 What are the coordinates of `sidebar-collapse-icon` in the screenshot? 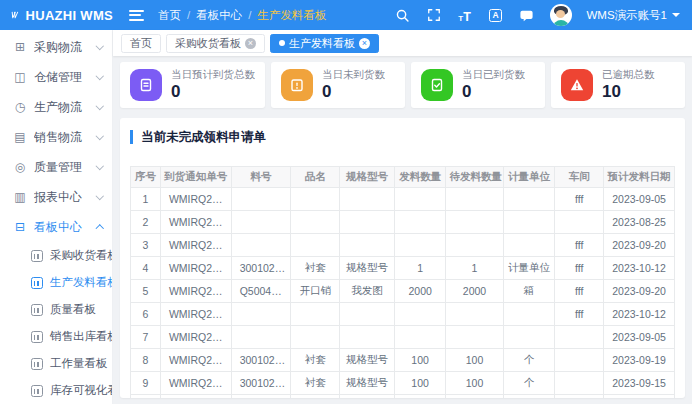 It's located at (136, 16).